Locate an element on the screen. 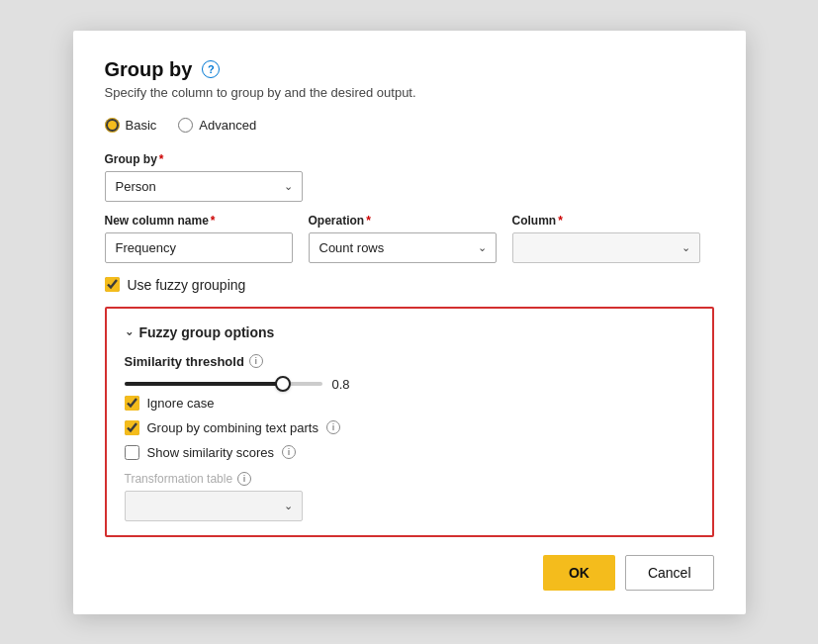 This screenshot has width=818, height=644. operation-select-wrapper: Count rows Sum Average Min Max ⌄ is located at coordinates (403, 247).